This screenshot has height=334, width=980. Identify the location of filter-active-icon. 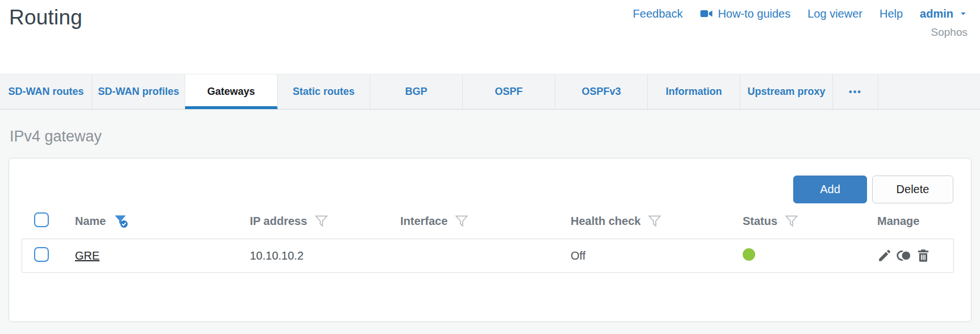
(121, 221).